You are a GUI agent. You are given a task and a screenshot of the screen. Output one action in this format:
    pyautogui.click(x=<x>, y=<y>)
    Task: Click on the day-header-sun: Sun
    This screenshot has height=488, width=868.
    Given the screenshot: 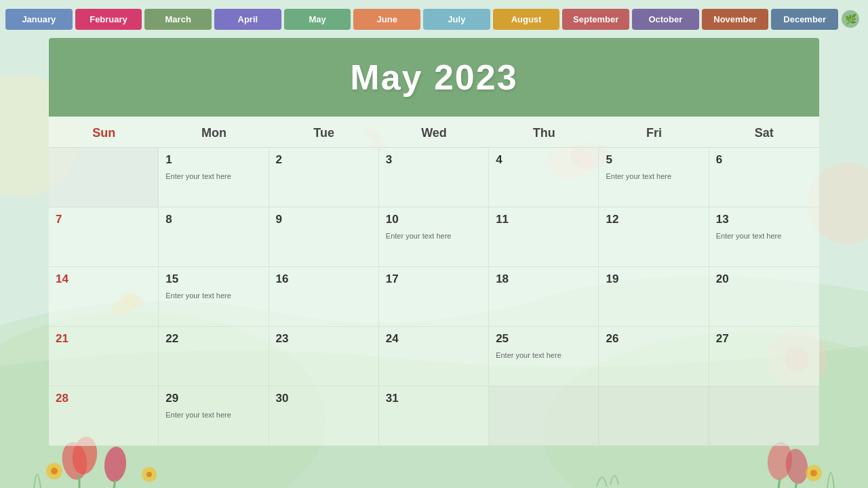 What is the action you would take?
    pyautogui.click(x=104, y=131)
    